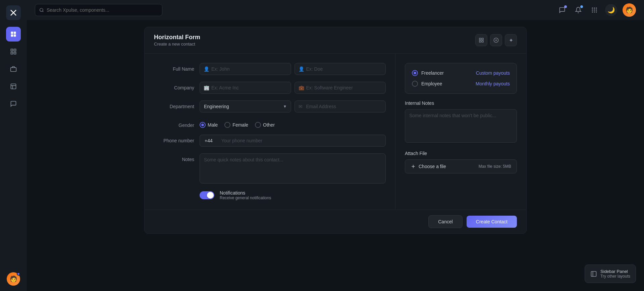 This screenshot has height=291, width=644. What do you see at coordinates (301, 106) in the screenshot?
I see `email-icon: ✉` at bounding box center [301, 106].